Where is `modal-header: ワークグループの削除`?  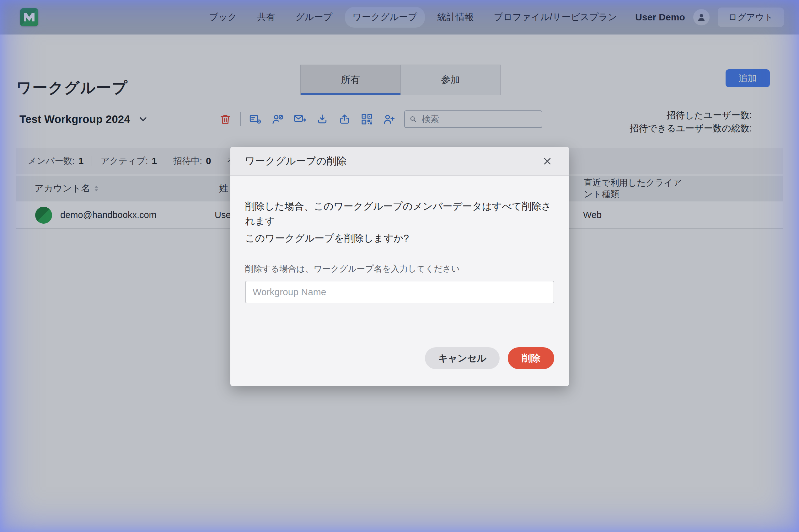 modal-header: ワークグループの削除 is located at coordinates (400, 162).